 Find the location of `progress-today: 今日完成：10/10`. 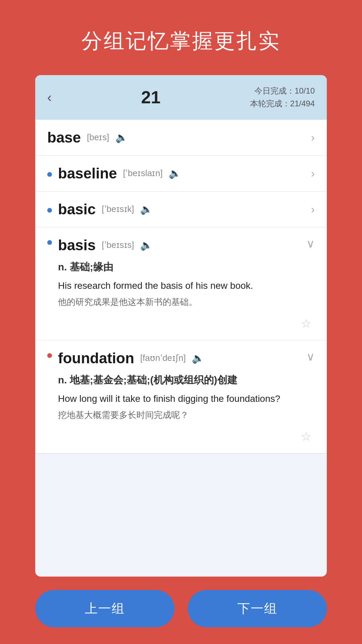

progress-today: 今日完成：10/10 is located at coordinates (282, 91).